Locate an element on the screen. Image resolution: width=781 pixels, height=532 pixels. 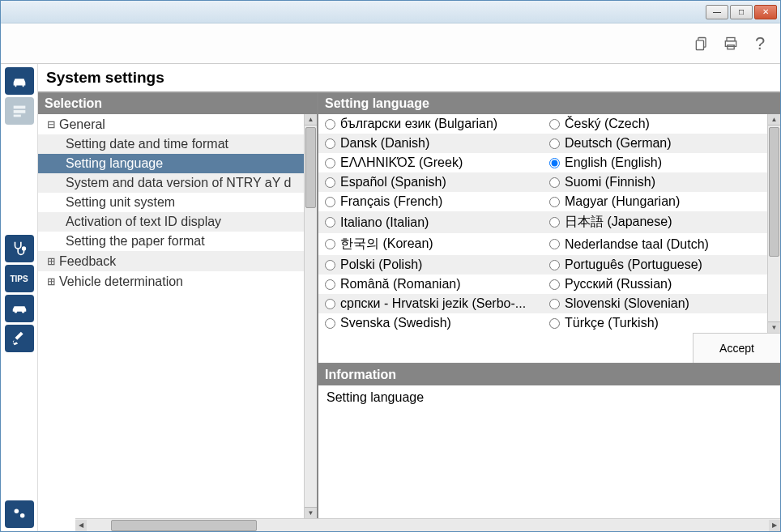
language-option: Română (Romanian) is located at coordinates (431, 284).